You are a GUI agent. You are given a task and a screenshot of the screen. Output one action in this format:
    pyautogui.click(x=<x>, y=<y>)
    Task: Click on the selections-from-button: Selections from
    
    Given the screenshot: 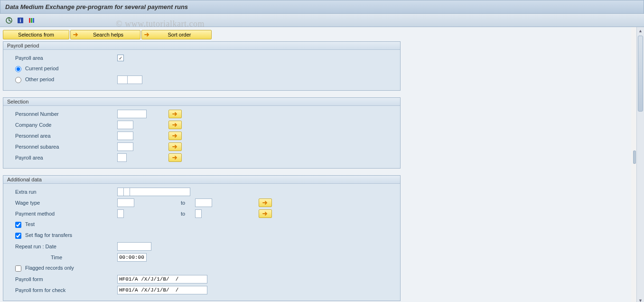 What is the action you would take?
    pyautogui.click(x=36, y=35)
    